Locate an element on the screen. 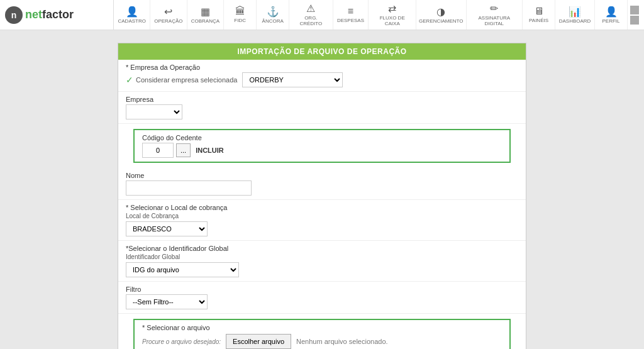 The width and height of the screenshot is (644, 349). cedente-input is located at coordinates (158, 150).